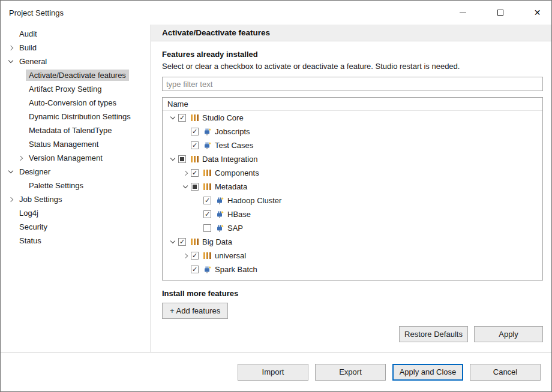  Describe the element at coordinates (76, 89) in the screenshot. I see `sidebar-item-artifact-proxy-setting: Artifact Proxy Setting` at that location.